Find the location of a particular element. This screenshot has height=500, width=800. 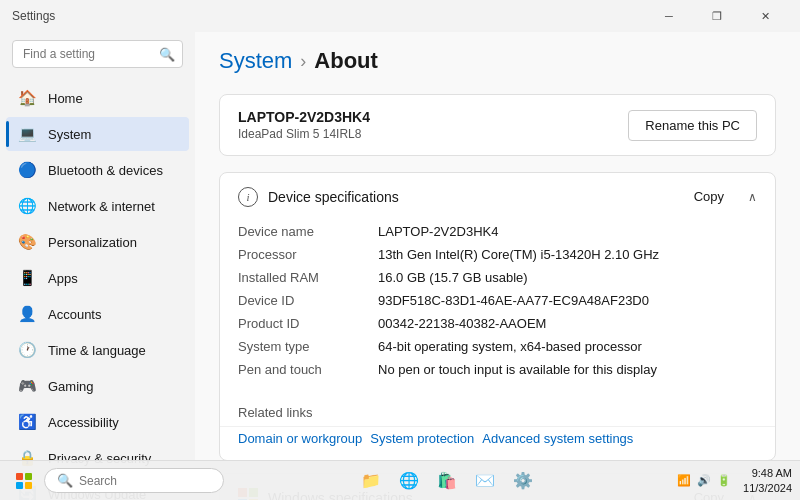

clock-time: 9:48 AM is located at coordinates (768, 473).